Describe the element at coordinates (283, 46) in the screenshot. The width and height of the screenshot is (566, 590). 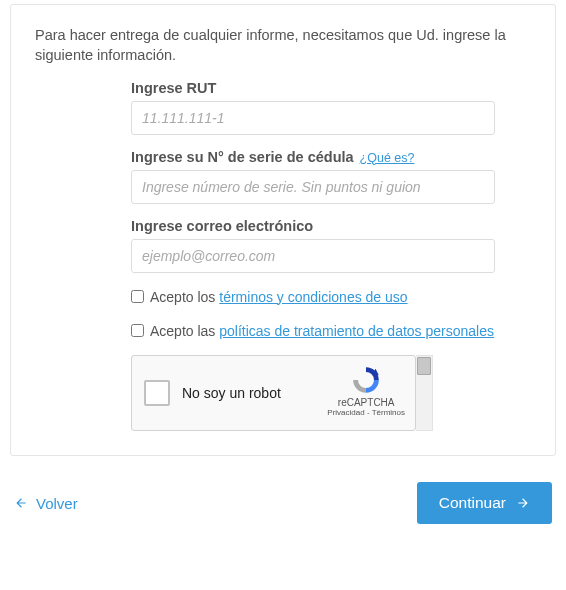
I see `intro-text: Para hacer entrega de cualquier informe,…` at that location.